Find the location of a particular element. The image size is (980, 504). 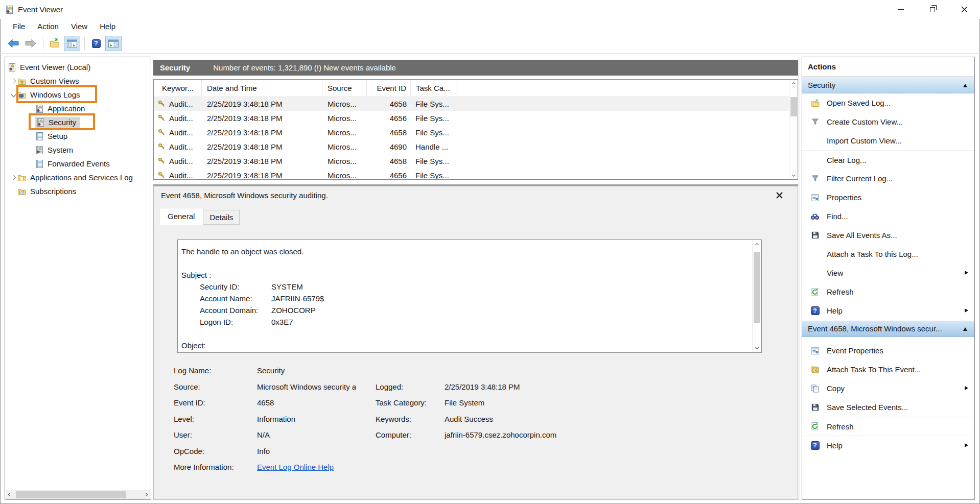

log-header-bar: Security Number of events: 1,321,890 (!)… is located at coordinates (476, 67).